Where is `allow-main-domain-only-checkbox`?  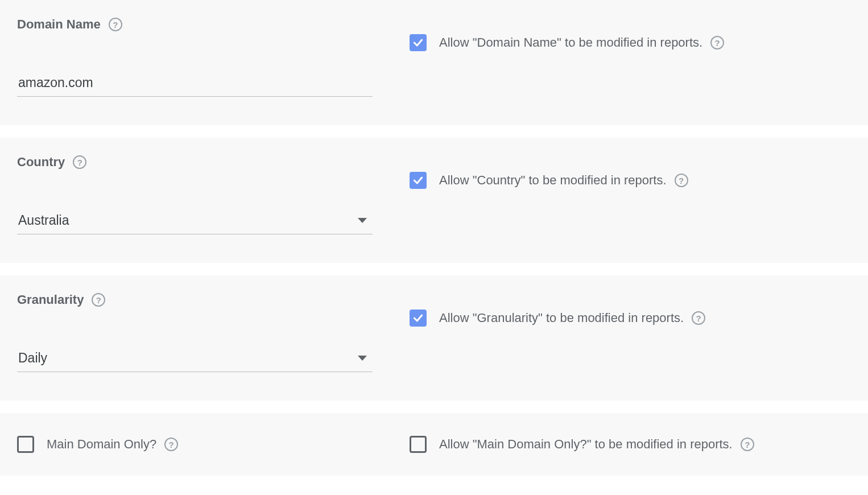
allow-main-domain-only-checkbox is located at coordinates (418, 444).